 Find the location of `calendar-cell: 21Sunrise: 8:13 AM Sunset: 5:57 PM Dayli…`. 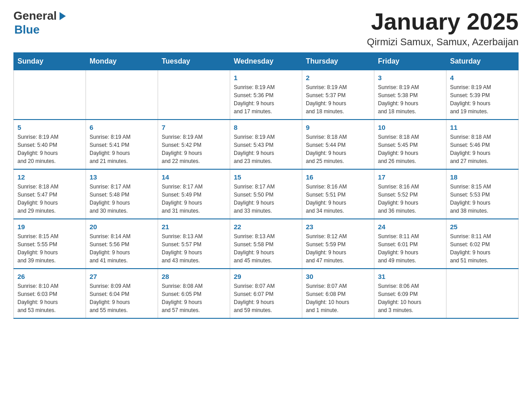

calendar-cell: 21Sunrise: 8:13 AM Sunset: 5:57 PM Dayli… is located at coordinates (194, 244).